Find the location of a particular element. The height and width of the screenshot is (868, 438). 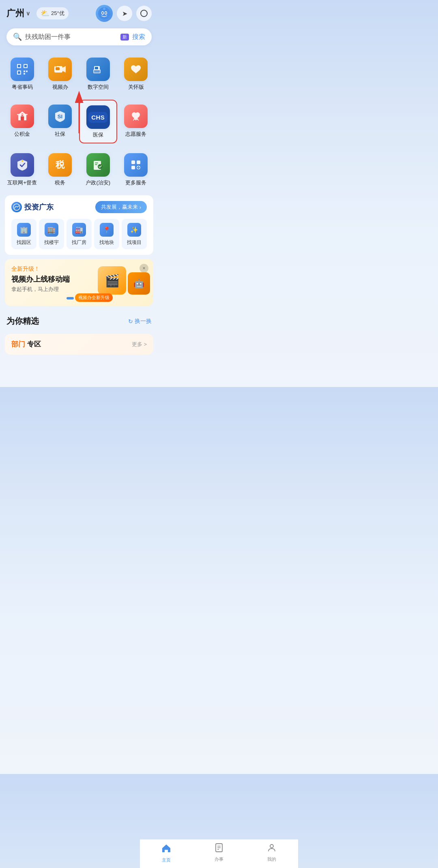

weather-text: 25°优 is located at coordinates (58, 13).